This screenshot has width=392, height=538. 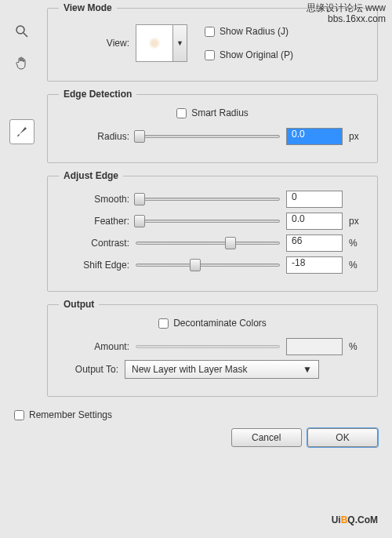 I want to click on hand-tool, so click(x=22, y=63).